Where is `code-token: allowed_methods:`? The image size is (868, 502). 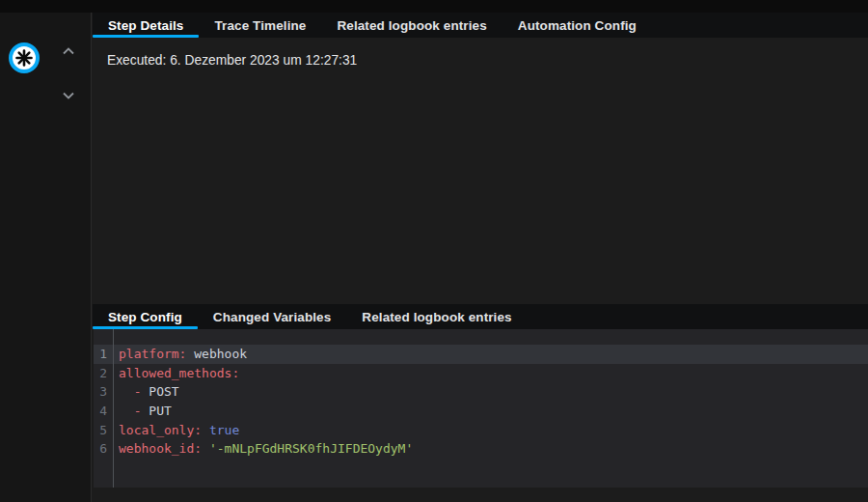 code-token: allowed_methods: is located at coordinates (179, 373).